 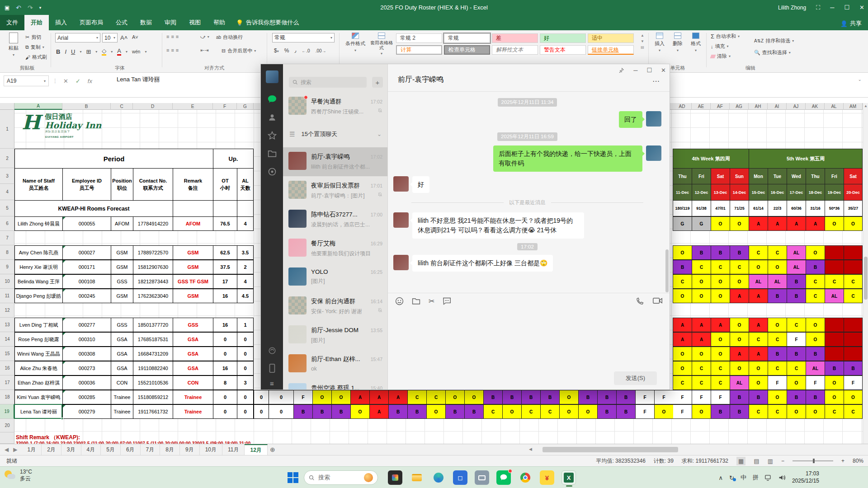 I want to click on staff-col-header: Contact No.联系方式, so click(x=153, y=184).